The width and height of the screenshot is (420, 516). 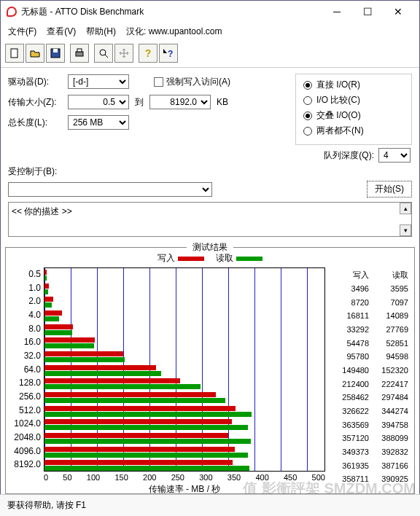 What do you see at coordinates (174, 32) in the screenshot?
I see `menu-localize: 汉化: www.upantool.com` at bounding box center [174, 32].